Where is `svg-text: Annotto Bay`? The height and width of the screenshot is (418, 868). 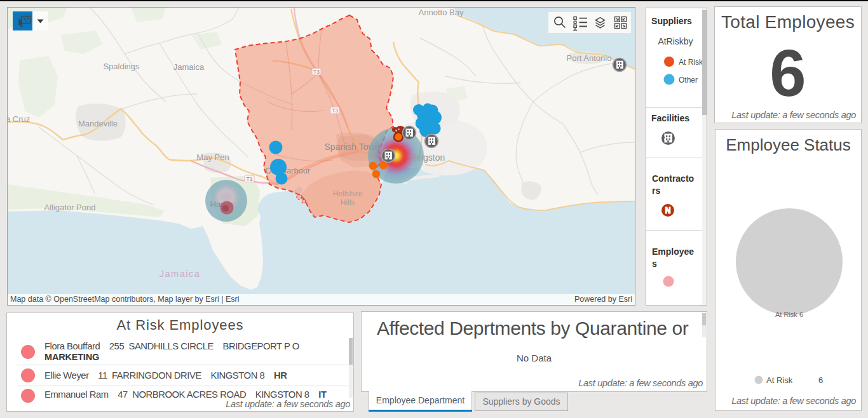
svg-text: Annotto Bay is located at coordinates (441, 13).